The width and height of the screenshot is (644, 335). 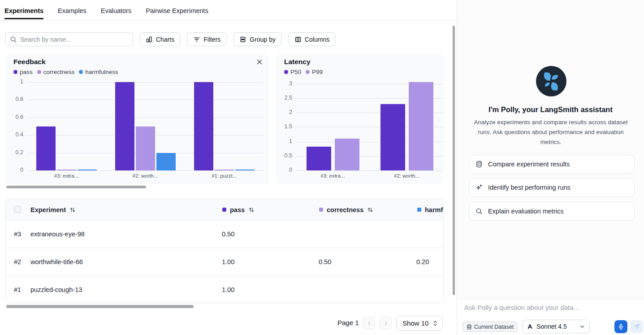 What do you see at coordinates (636, 326) in the screenshot?
I see `send-icon` at bounding box center [636, 326].